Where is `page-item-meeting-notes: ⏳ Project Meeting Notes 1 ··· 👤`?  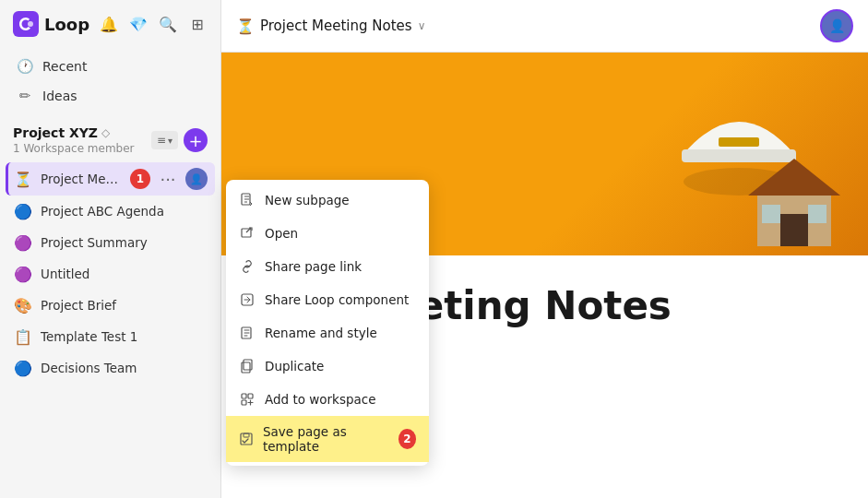 page-item-meeting-notes: ⏳ Project Meeting Notes 1 ··· 👤 is located at coordinates (111, 179).